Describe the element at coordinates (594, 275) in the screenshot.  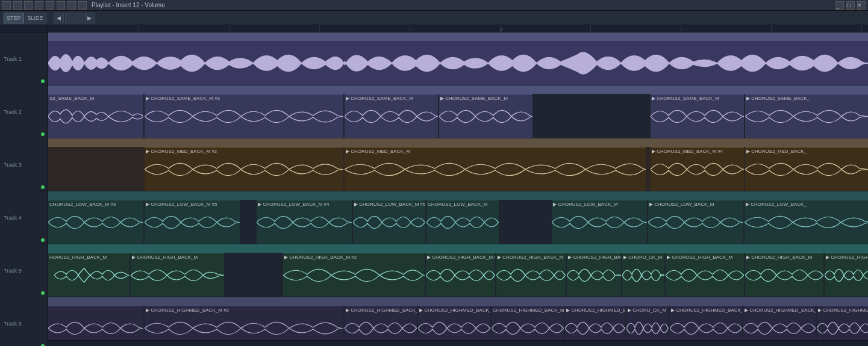
I see `clip-track5-6: ▶ CHORUS2_HIGH_BACK_M` at that location.